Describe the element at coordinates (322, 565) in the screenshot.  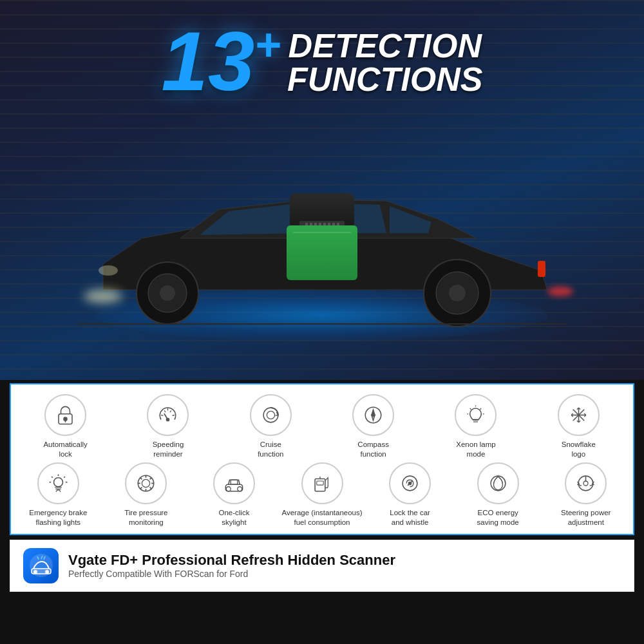
I see `branding-section: Vgate FD+ Professional Refresh Hidden Sc…` at that location.